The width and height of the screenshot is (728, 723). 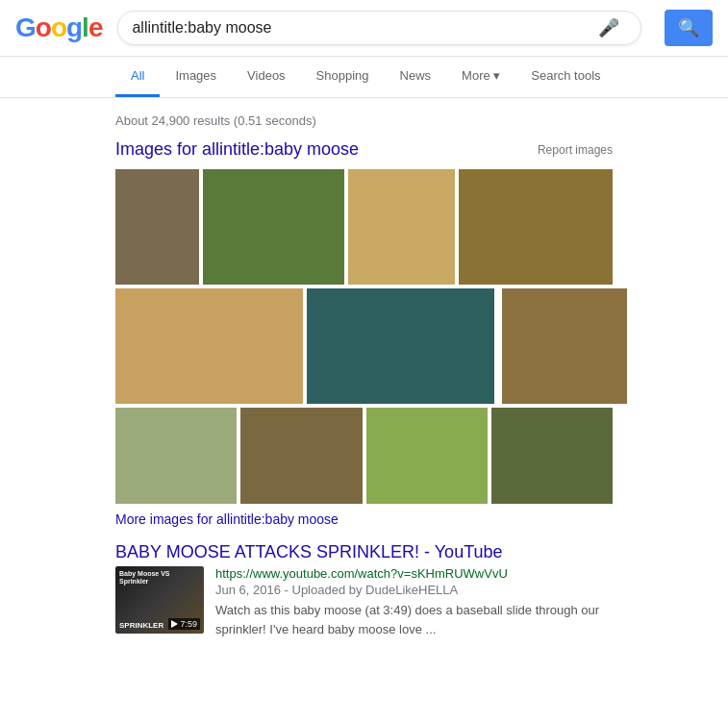 I want to click on search-button: 🔍, so click(x=689, y=28).